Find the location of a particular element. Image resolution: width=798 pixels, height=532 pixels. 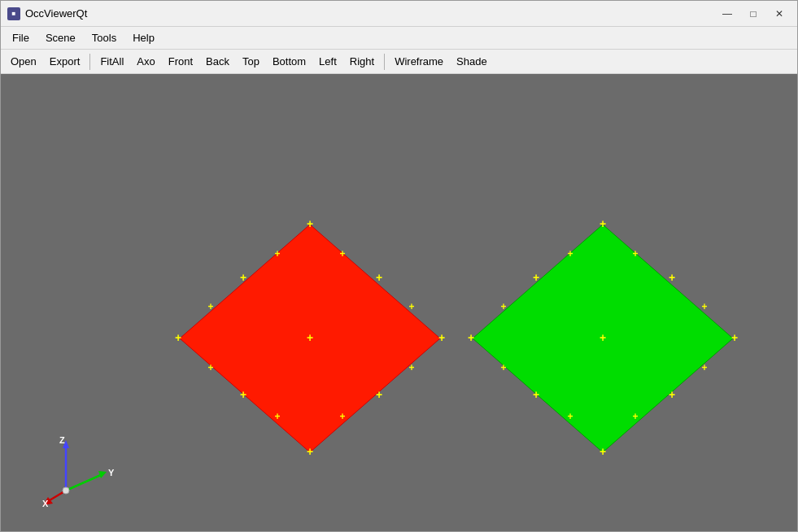

menu-help: Help is located at coordinates (143, 37).